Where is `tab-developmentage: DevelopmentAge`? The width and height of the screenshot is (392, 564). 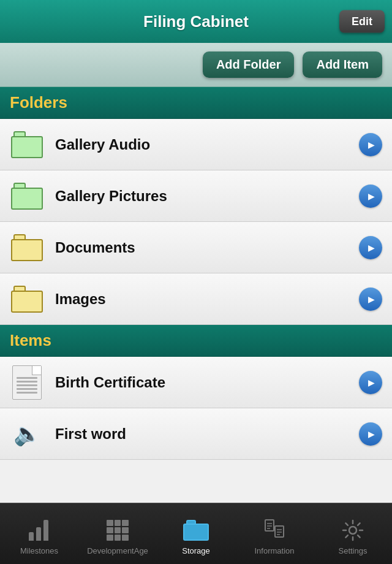 tab-developmentage: DevelopmentAge is located at coordinates (118, 533).